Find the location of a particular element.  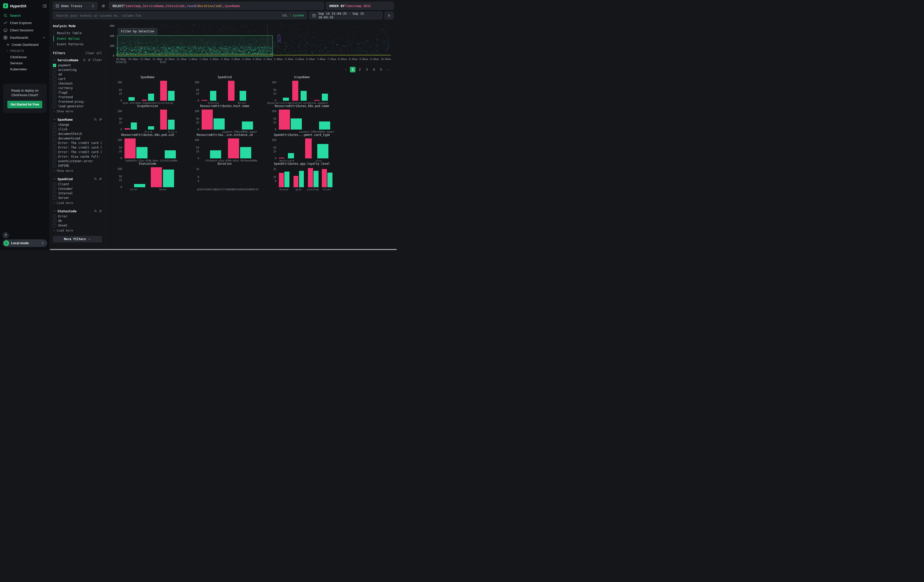

filter-option: accounting is located at coordinates (78, 70).